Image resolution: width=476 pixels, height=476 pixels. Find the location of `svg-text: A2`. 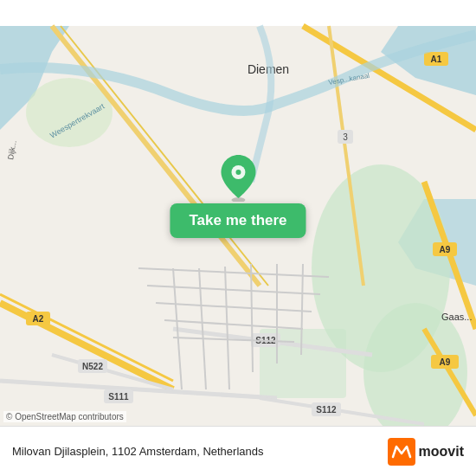

svg-text: A2 is located at coordinates (38, 318).